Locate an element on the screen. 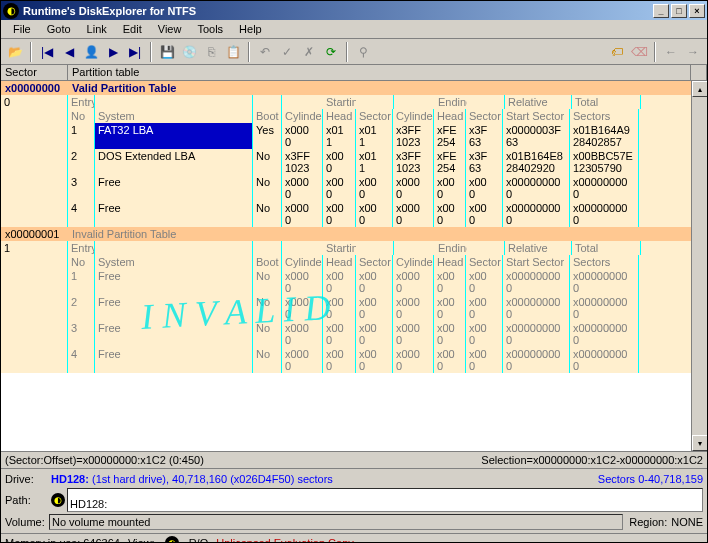  app-icon is located at coordinates (11, 11).